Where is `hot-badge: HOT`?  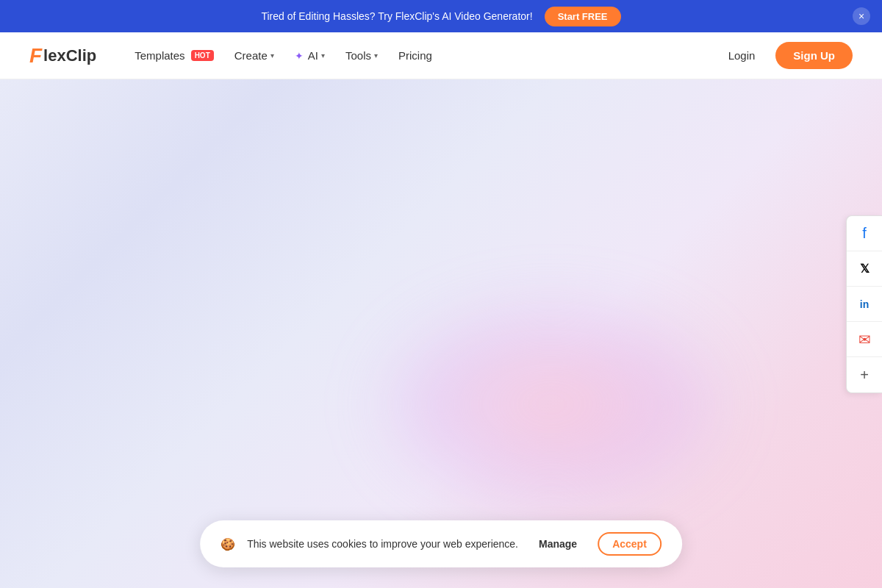
hot-badge: HOT is located at coordinates (203, 56).